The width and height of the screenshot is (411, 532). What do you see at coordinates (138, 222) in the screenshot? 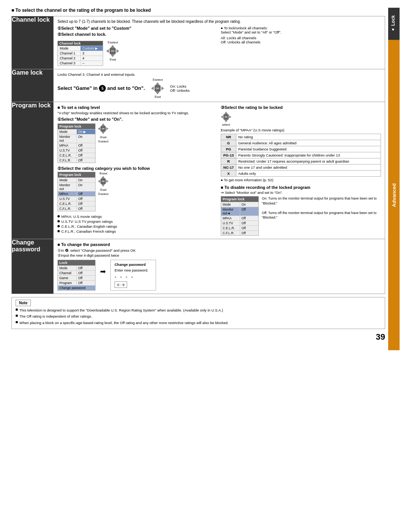
I see `bullet-1: U.S.TV: U.S TV program ratings` at bounding box center [138, 222].